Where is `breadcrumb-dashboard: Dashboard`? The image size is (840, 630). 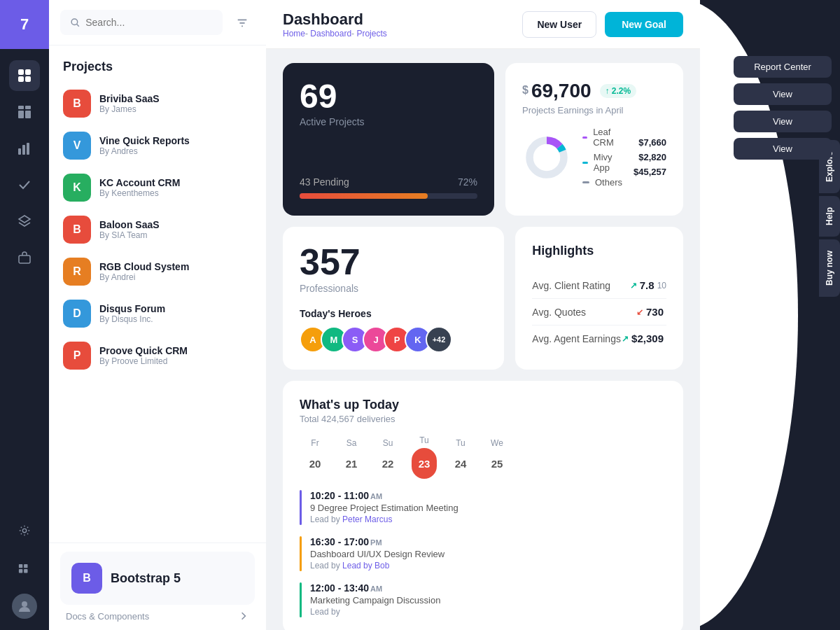 breadcrumb-dashboard: Dashboard is located at coordinates (330, 34).